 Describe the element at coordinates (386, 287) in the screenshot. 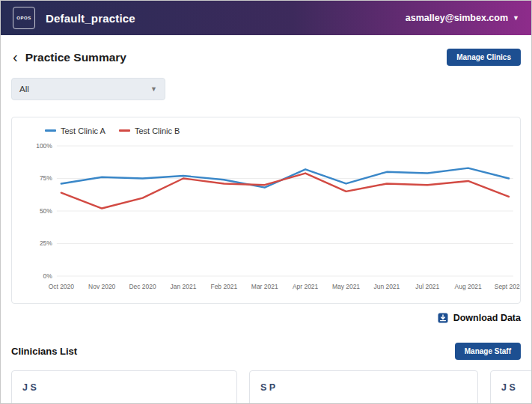

I see `svg-text: Jun 2021` at that location.